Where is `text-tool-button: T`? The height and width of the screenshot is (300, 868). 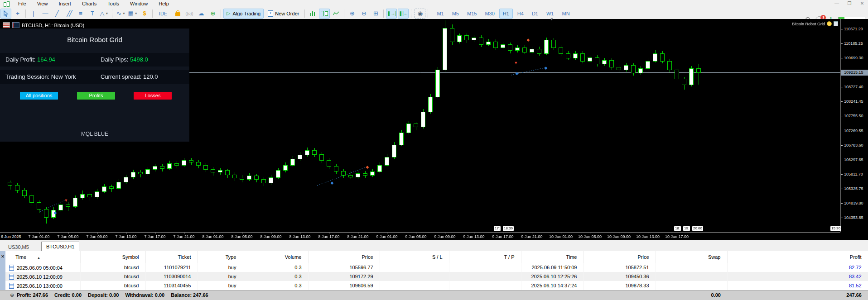 text-tool-button: T is located at coordinates (92, 14).